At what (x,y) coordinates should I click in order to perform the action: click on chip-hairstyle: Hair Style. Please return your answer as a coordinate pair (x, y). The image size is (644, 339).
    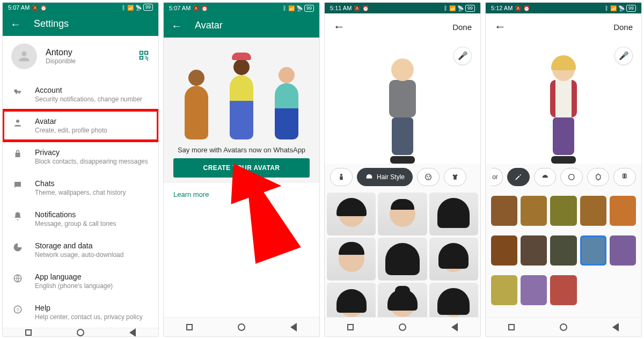
    Looking at the image, I should click on (385, 177).